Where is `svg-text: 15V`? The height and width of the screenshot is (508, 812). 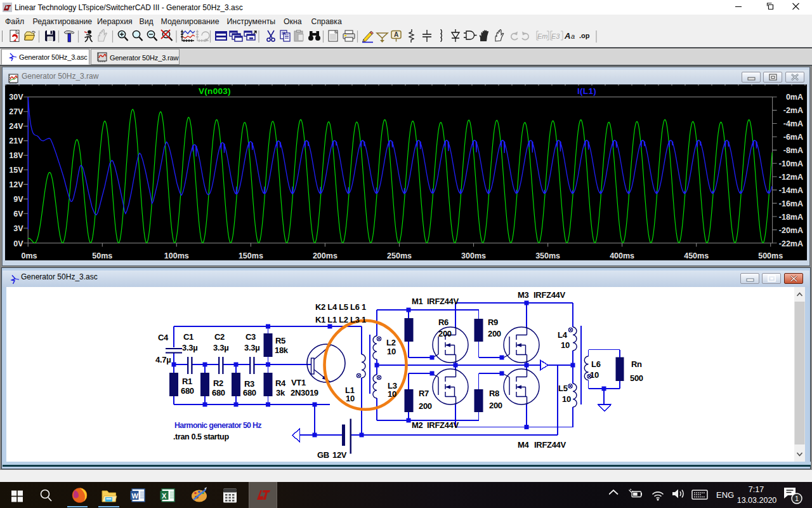
svg-text: 15V is located at coordinates (16, 170).